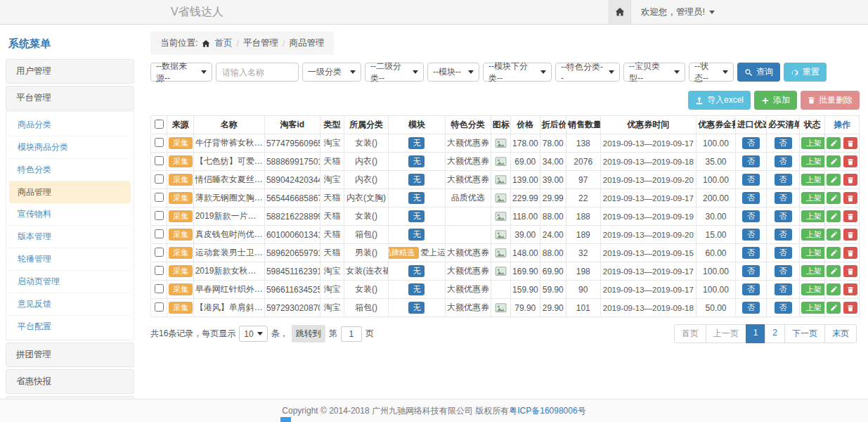  Describe the element at coordinates (70, 125) in the screenshot. I see `sidebar-item-goods-category: 商品分类` at that location.